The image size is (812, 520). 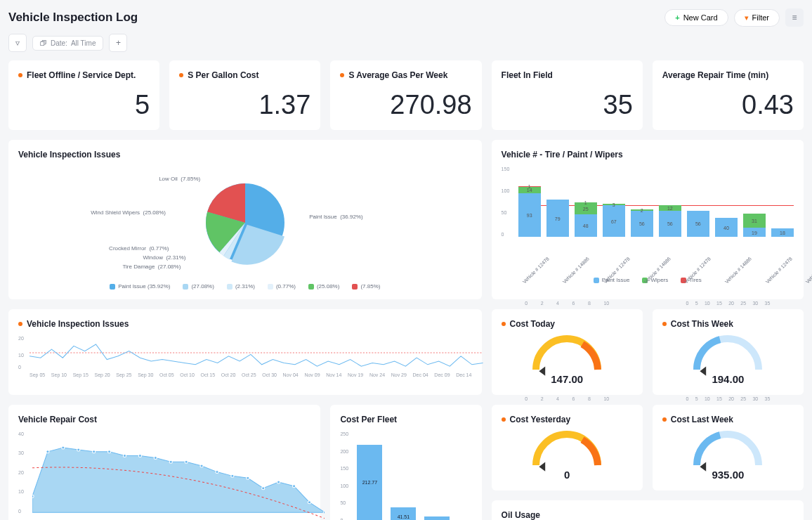 I want to click on filter-button: ▾Filter, so click(x=757, y=18).